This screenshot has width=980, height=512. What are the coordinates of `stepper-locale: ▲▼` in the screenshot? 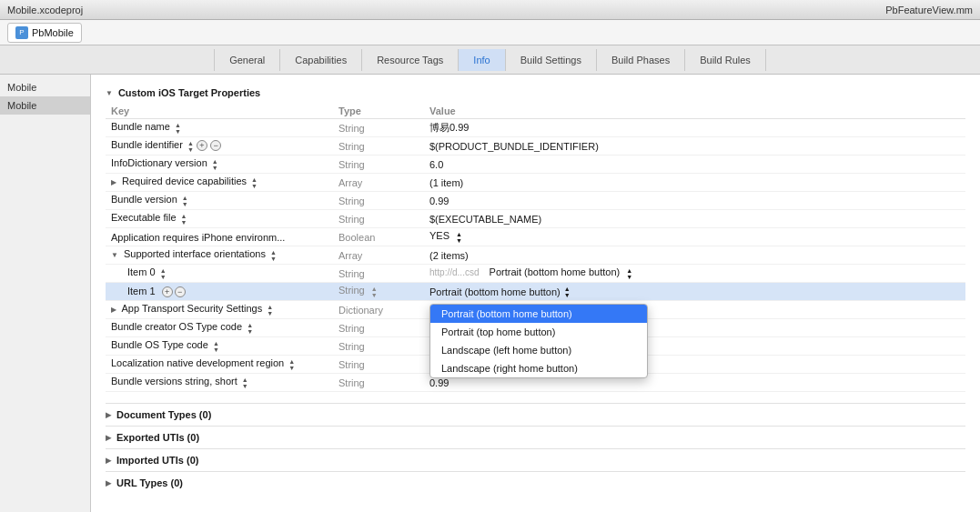 It's located at (291, 365).